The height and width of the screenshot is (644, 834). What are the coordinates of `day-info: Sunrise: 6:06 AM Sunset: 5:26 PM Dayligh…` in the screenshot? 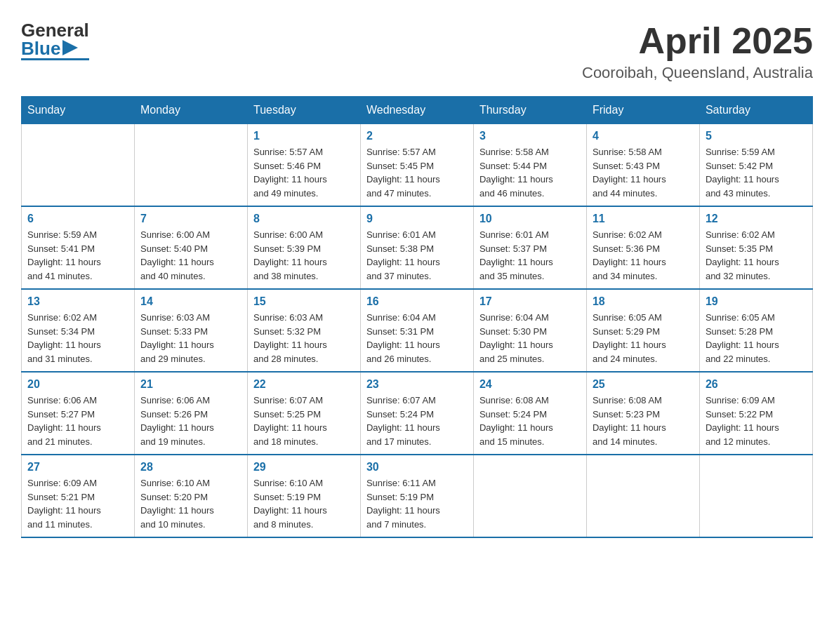 It's located at (191, 421).